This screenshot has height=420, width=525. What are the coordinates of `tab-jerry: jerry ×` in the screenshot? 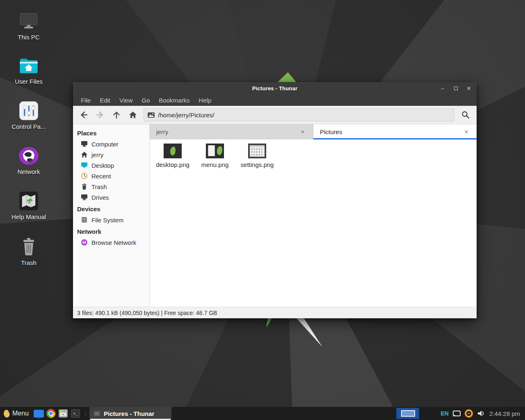 It's located at (231, 132).